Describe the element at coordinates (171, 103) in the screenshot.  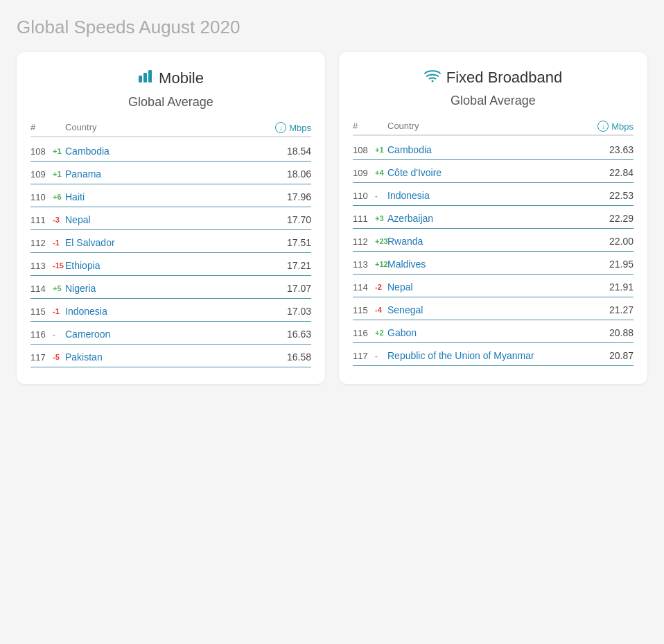
I see `mobile-global-avg: Global Average` at that location.